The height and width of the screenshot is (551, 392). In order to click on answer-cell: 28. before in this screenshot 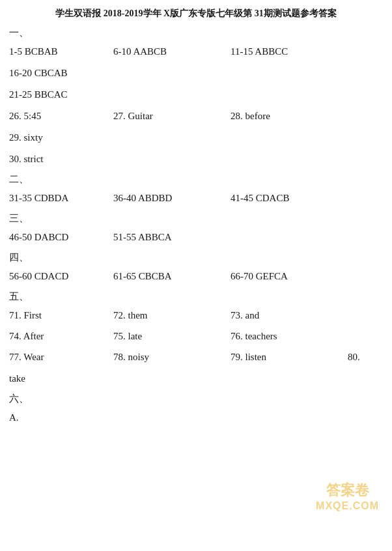, I will do `click(289, 116)`.